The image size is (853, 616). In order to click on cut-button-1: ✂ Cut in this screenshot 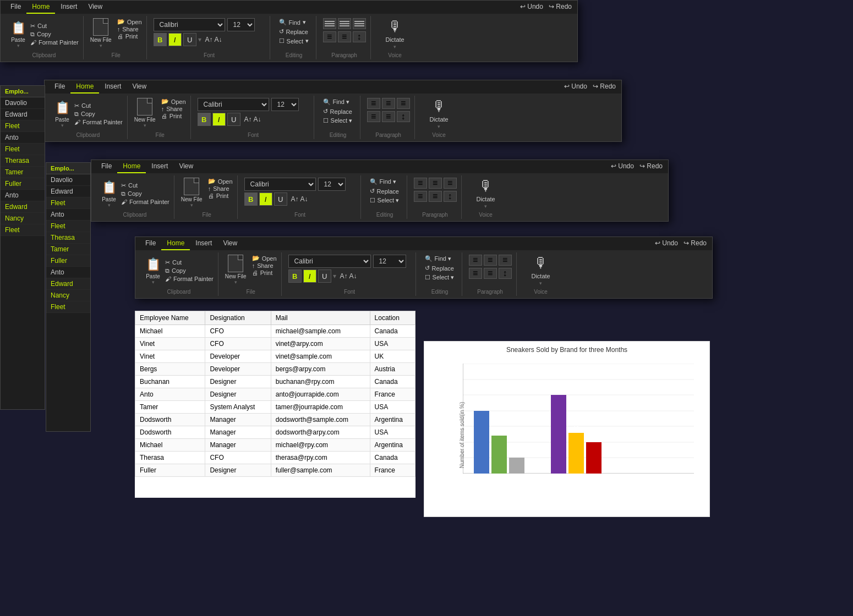, I will do `click(54, 26)`.